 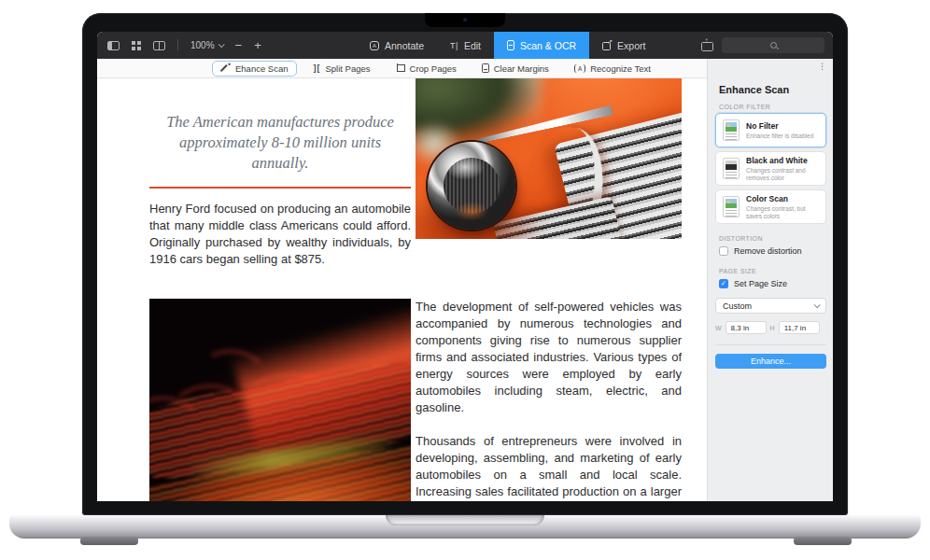 I want to click on document-quote: The American manufactures produce approx…, so click(x=280, y=143).